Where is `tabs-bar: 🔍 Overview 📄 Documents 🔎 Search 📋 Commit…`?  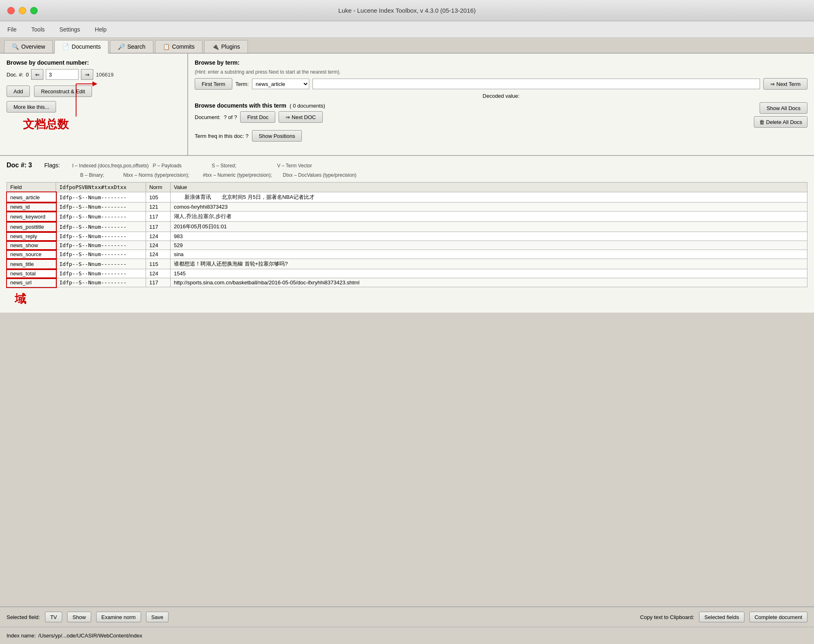 tabs-bar: 🔍 Overview 📄 Documents 🔎 Search 📋 Commit… is located at coordinates (407, 46).